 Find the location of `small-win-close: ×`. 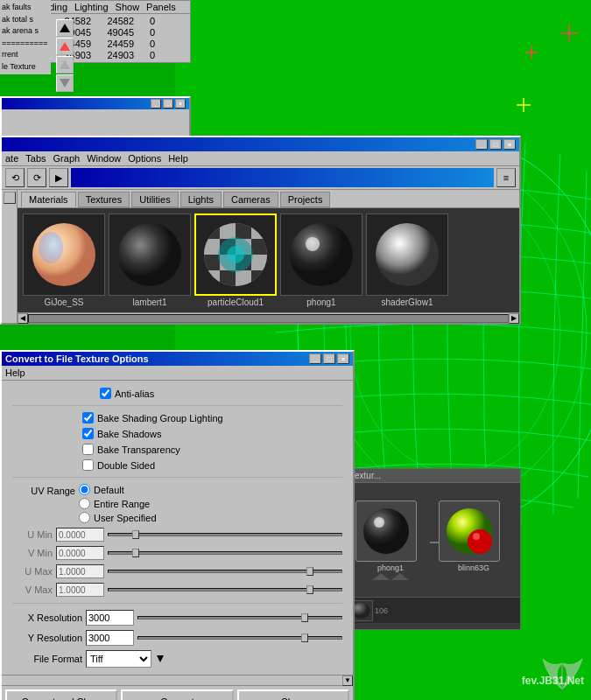

small-win-close: × is located at coordinates (180, 103).